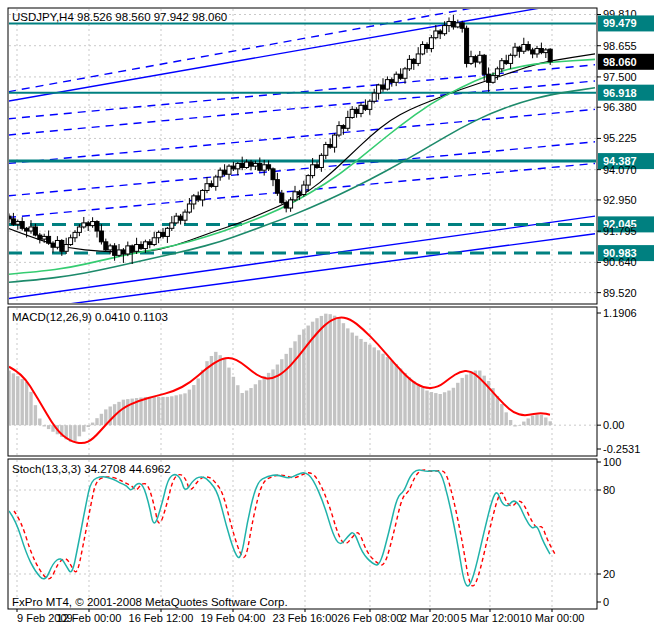 The image size is (660, 625). I want to click on price-tick-label: 96.380, so click(620, 107).